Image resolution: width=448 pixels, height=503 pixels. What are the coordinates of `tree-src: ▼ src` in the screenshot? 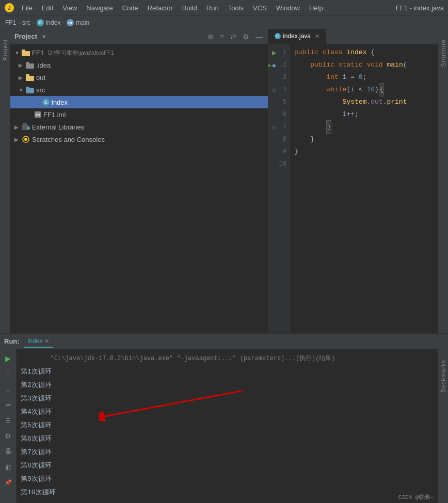 It's located at (139, 90).